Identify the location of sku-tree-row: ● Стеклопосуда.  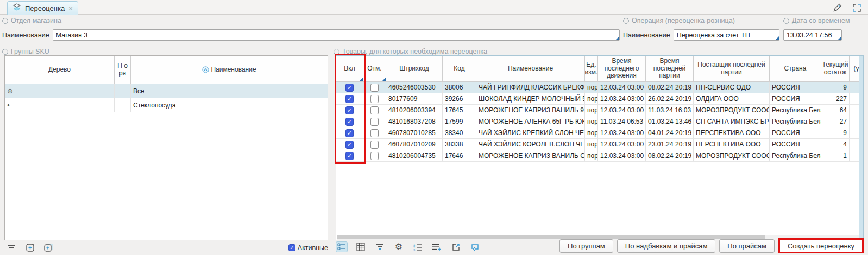
(166, 105).